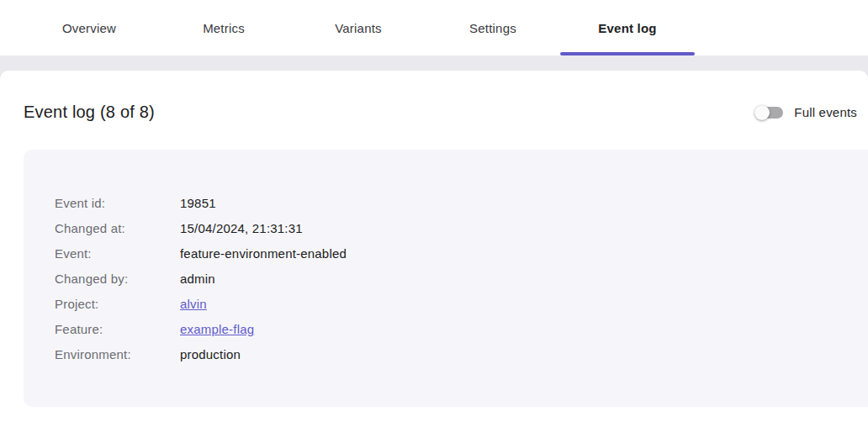 Image resolution: width=868 pixels, height=422 pixels. I want to click on event-row-changed-at: Changed at: 15/04/2024, 21:31:31, so click(461, 228).